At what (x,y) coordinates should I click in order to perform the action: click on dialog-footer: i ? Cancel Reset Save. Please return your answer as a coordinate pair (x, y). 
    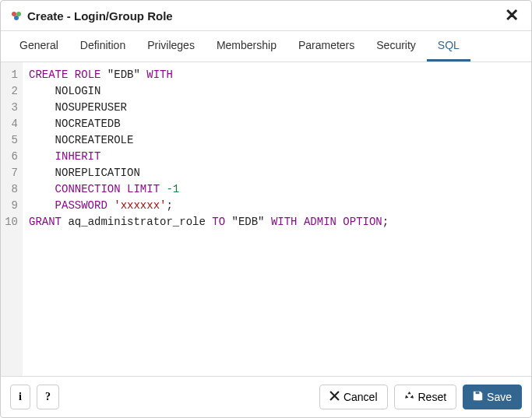
    Looking at the image, I should click on (266, 397).